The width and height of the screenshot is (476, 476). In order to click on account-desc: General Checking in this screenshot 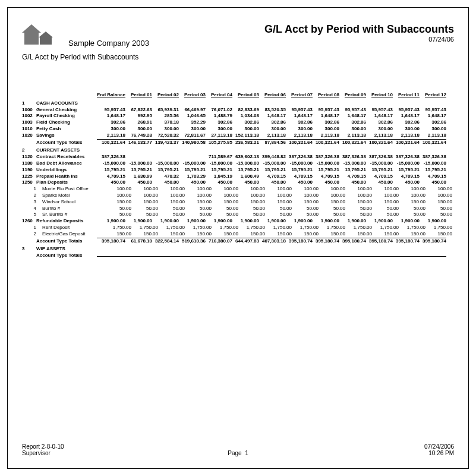, I will do `click(67, 111)`.